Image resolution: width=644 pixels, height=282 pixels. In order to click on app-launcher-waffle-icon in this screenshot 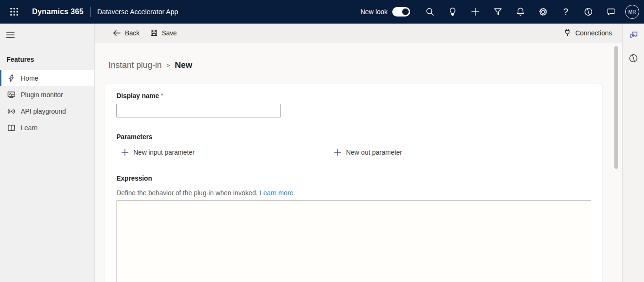, I will do `click(14, 12)`.